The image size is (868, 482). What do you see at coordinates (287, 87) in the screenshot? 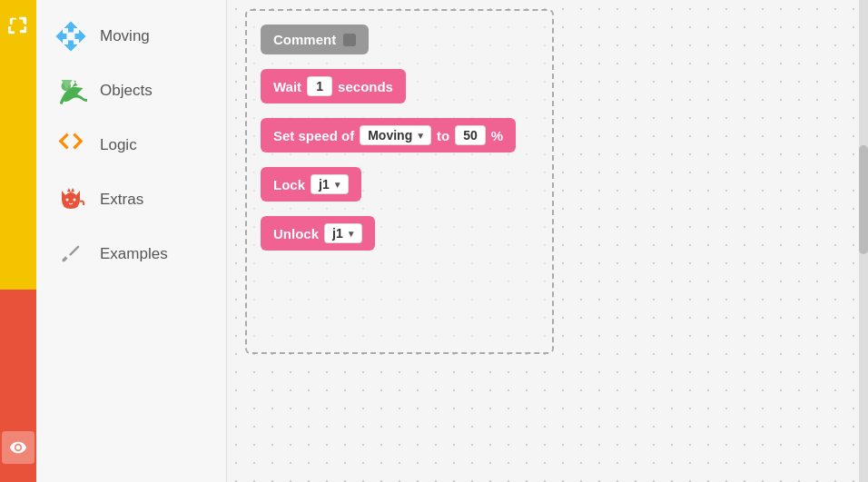
I see `wait-label: Wait` at bounding box center [287, 87].